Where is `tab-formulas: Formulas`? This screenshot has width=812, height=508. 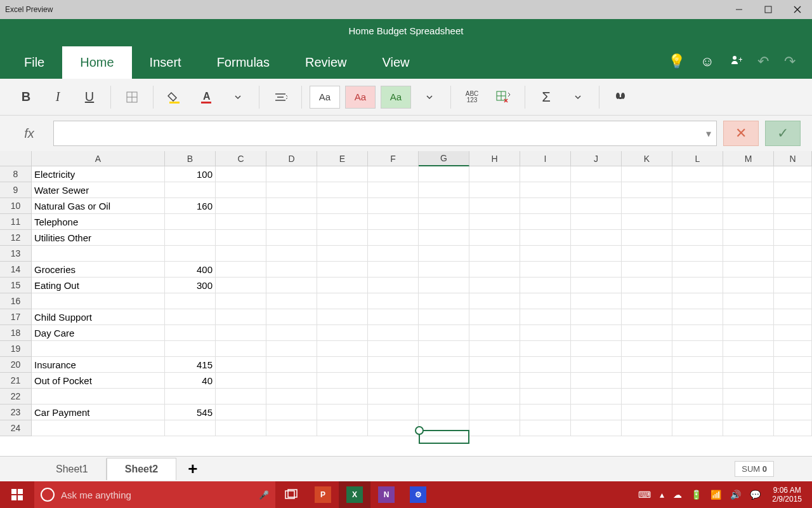
tab-formulas: Formulas is located at coordinates (244, 62).